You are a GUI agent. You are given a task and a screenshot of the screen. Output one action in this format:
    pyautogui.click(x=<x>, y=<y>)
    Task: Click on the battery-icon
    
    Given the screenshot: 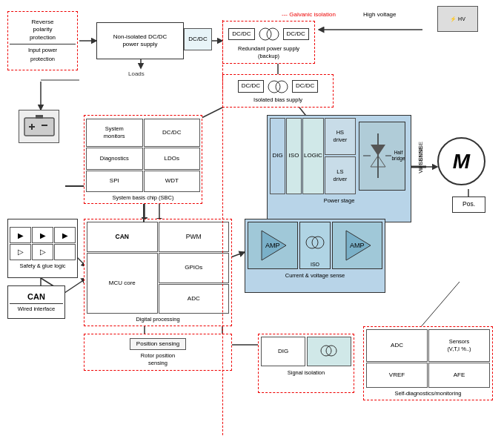 What is the action you would take?
    pyautogui.click(x=39, y=127)
    